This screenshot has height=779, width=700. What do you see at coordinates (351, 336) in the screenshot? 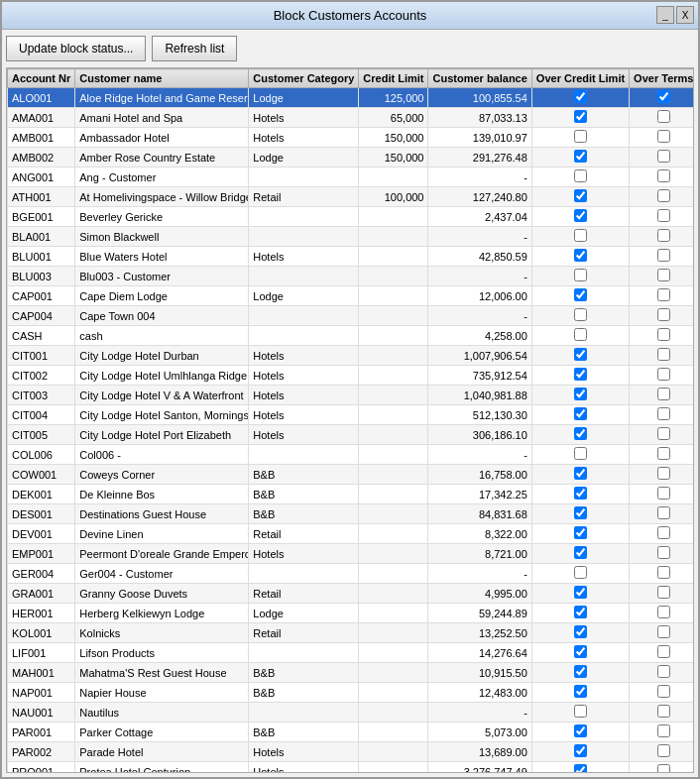
I see `table-row: CASHcash4,258.00` at bounding box center [351, 336].